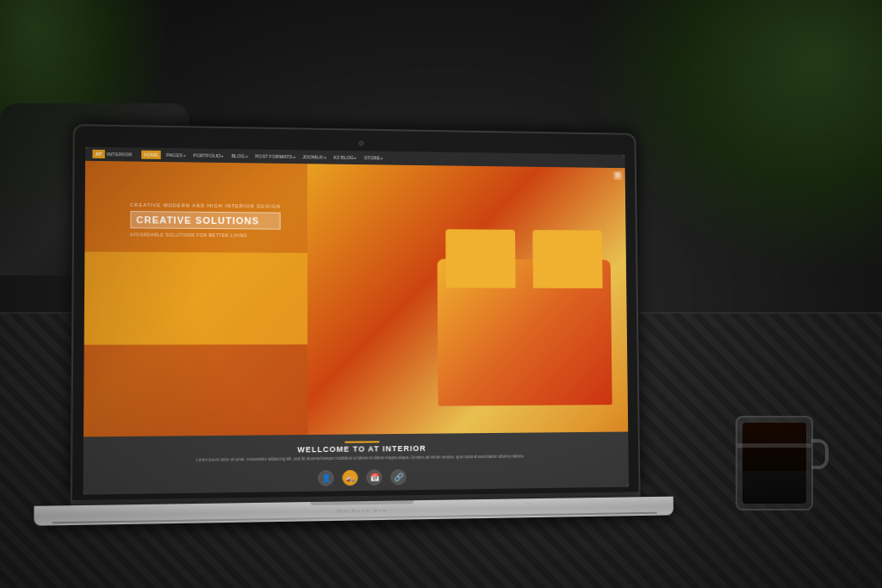 Image resolution: width=882 pixels, height=588 pixels. What do you see at coordinates (398, 477) in the screenshot?
I see `link-icon-circle: 🔗` at bounding box center [398, 477].